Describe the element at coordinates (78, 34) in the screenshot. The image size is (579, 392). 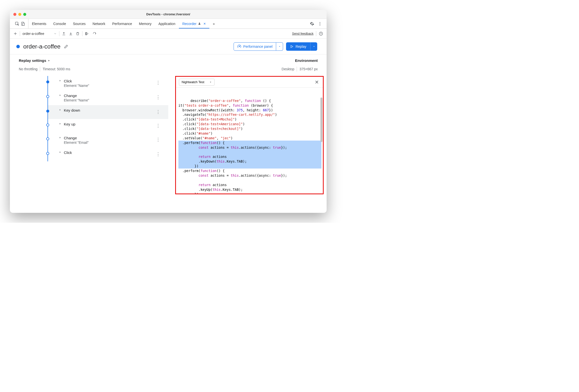
I see `delete-icon` at that location.